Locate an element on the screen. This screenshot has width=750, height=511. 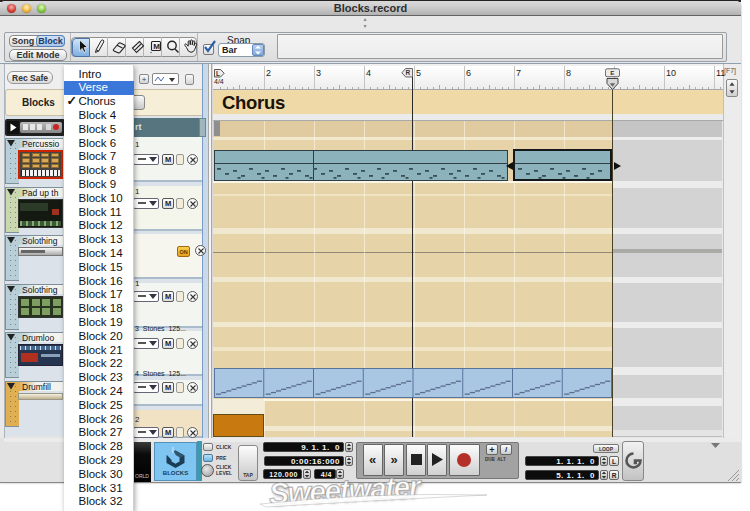
svg-text: E is located at coordinates (612, 72).